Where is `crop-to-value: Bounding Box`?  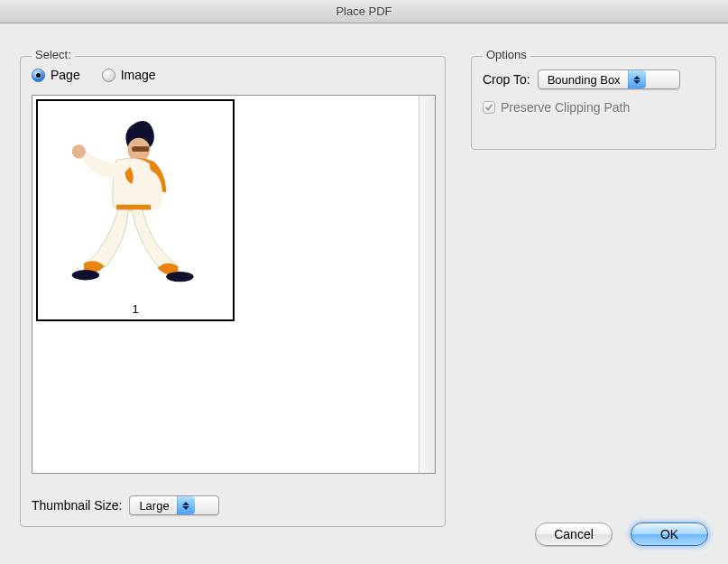 crop-to-value: Bounding Box is located at coordinates (588, 79).